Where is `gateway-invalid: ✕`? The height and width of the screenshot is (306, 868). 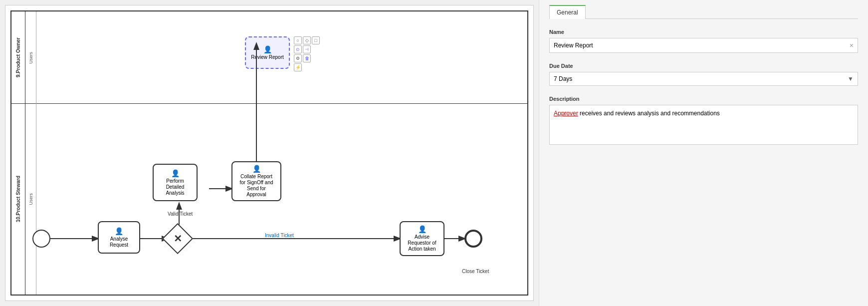 gateway-invalid: ✕ is located at coordinates (178, 239).